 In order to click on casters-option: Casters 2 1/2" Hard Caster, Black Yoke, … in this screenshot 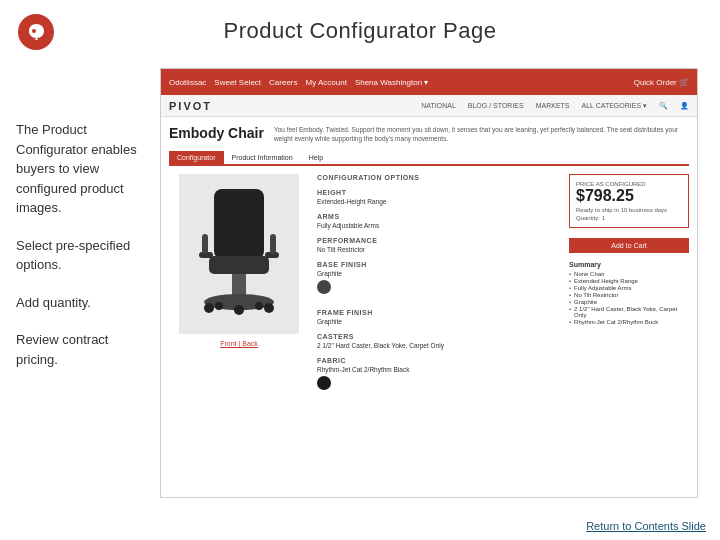, I will do `click(439, 341)`.